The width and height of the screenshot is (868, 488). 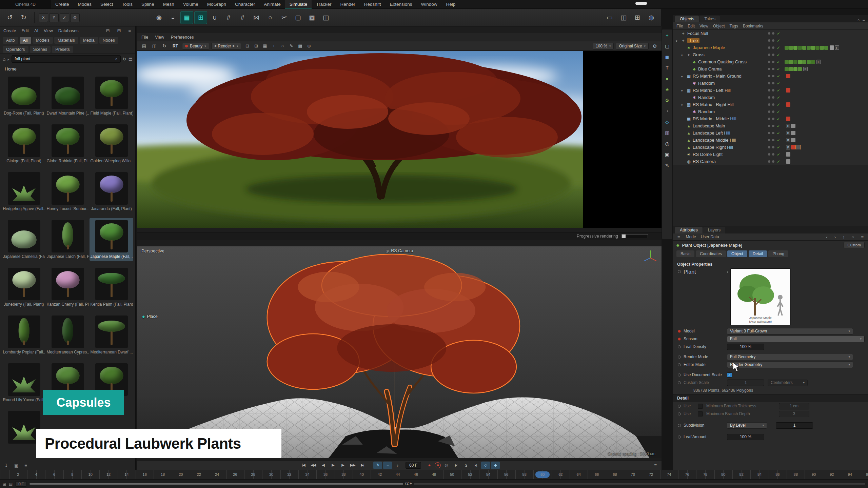 What do you see at coordinates (758, 254) in the screenshot?
I see `attribute-section-tab: Detail` at bounding box center [758, 254].